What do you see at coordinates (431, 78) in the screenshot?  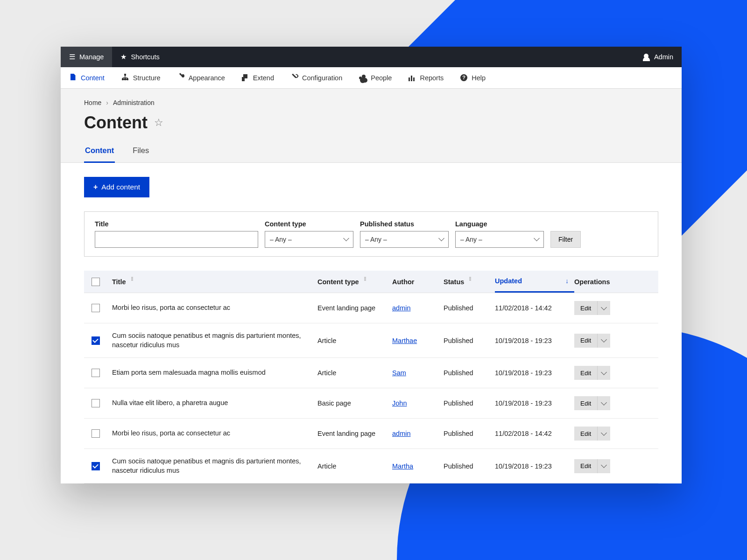 I see `admin-tab-reports-label: Reports` at bounding box center [431, 78].